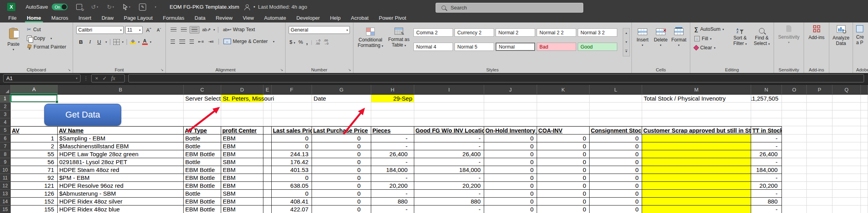 This screenshot has width=868, height=213. Describe the element at coordinates (847, 114) in the screenshot. I see `cell-q3` at that location.